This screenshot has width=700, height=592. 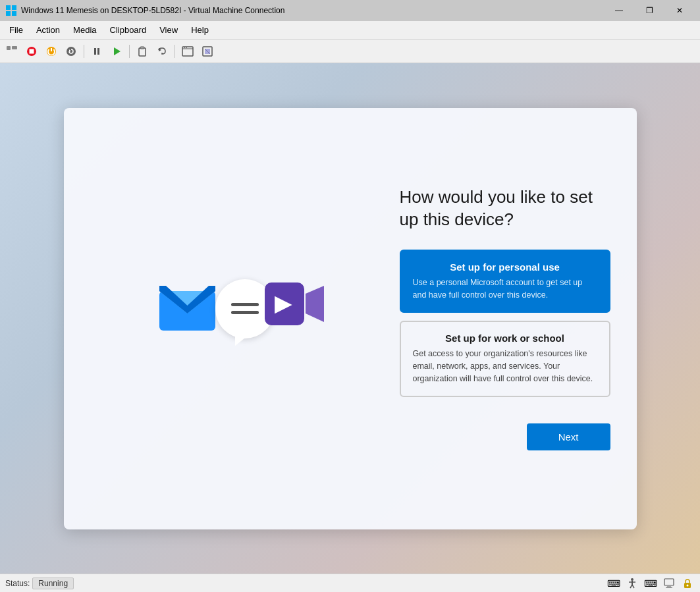 I want to click on window-title: Windows 11 Memesis on DESKTOP-5LD582I - …, so click(x=312, y=11).